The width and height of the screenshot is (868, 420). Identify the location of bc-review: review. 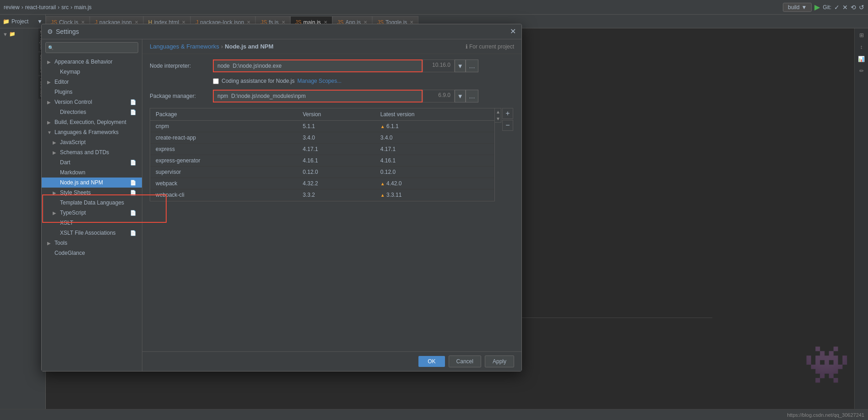
(12, 7).